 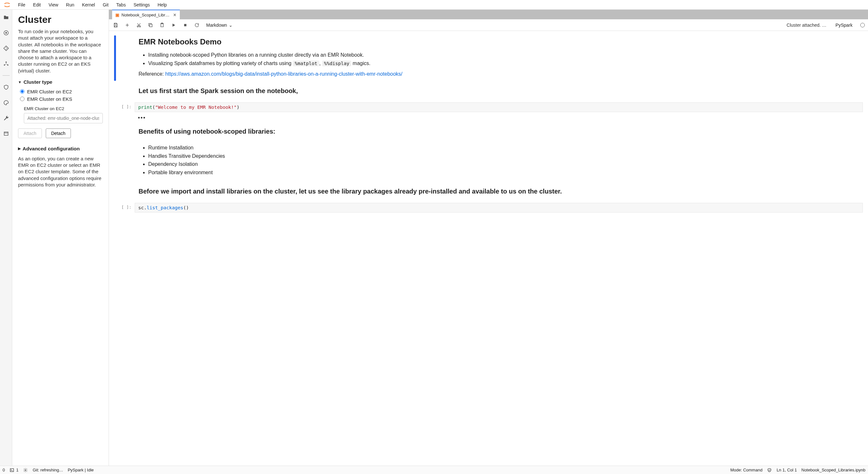 I want to click on save-icon, so click(x=116, y=25).